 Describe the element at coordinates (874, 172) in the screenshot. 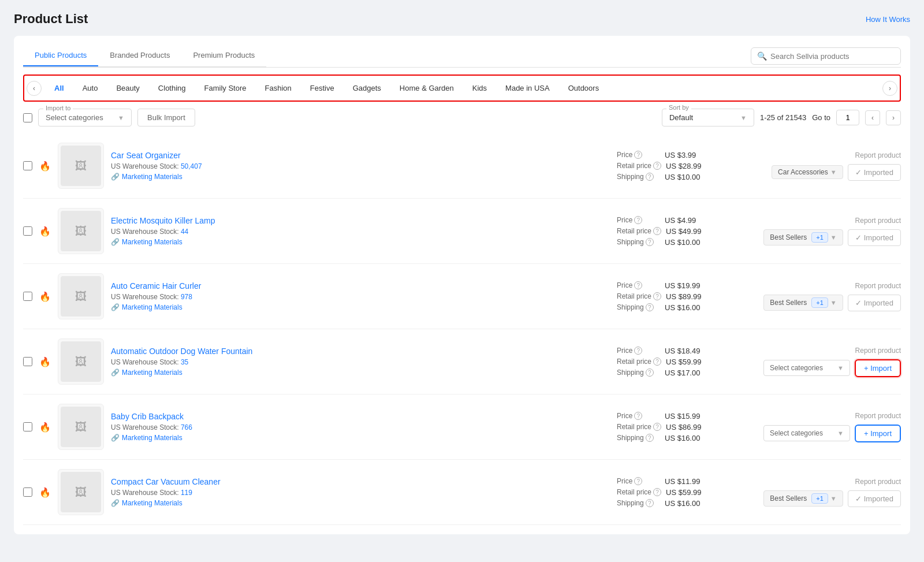

I see `imported-badge-1: ✓ Imported` at that location.